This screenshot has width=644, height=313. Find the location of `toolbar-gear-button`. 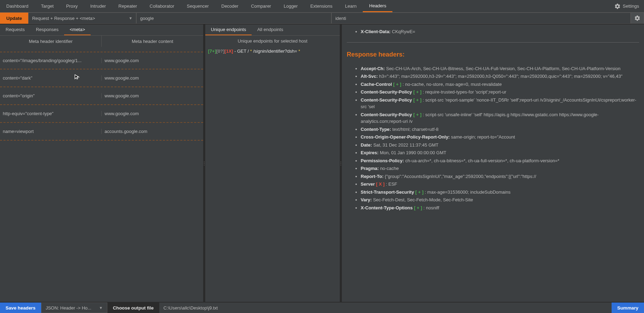

toolbar-gear-button is located at coordinates (637, 18).